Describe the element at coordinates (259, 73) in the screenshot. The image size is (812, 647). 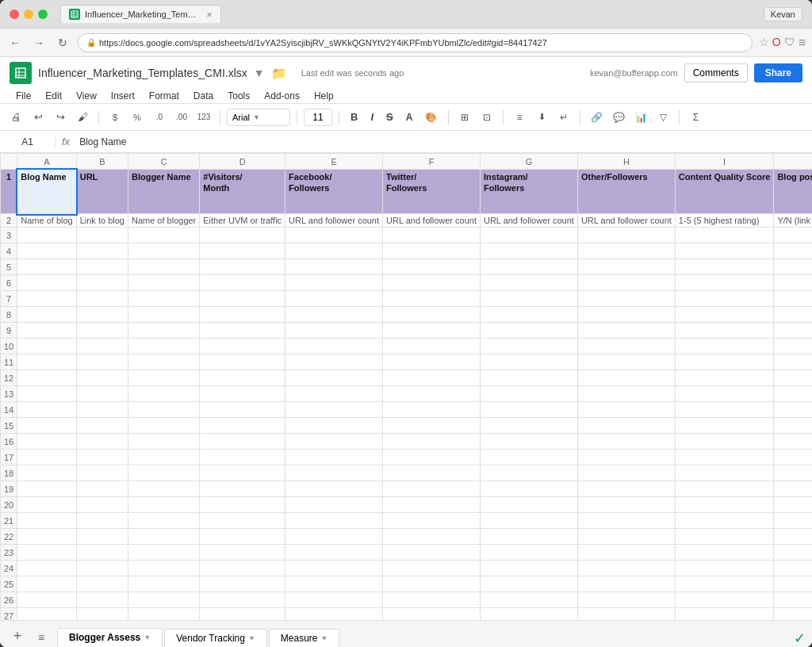
I see `file-options-icon: ▼` at that location.